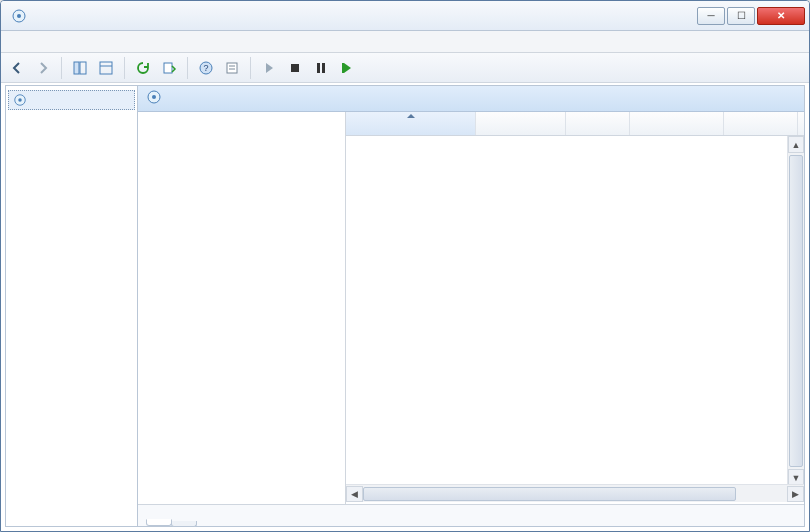 This screenshot has width=810, height=532. Describe the element at coordinates (521, 124) in the screenshot. I see `column-description` at that location.